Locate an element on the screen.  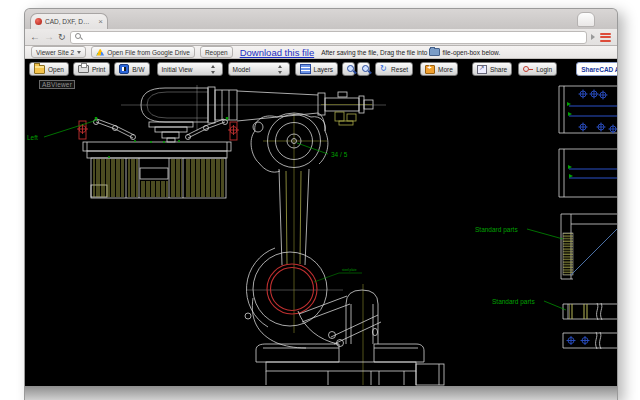
viewer-site-button: Viewer Site 2 is located at coordinates (58, 52).